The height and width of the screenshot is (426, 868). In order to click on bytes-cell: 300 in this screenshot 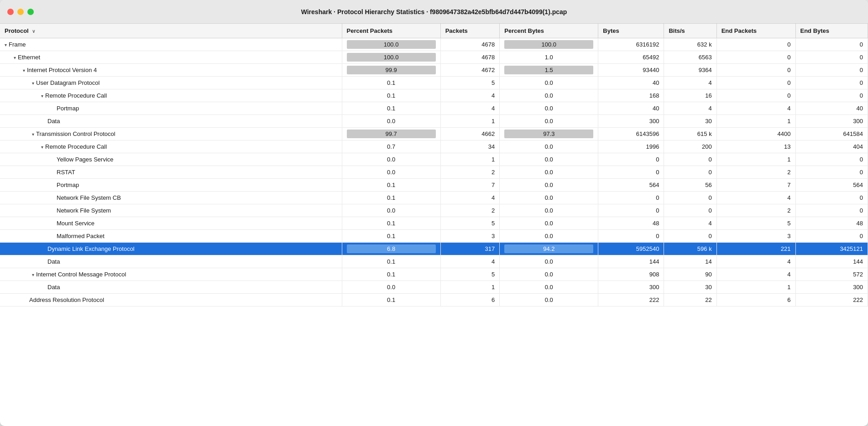, I will do `click(631, 287)`.